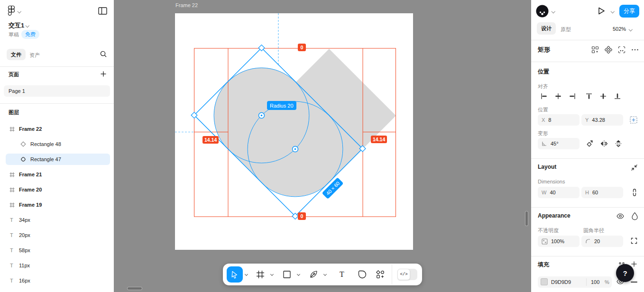  Describe the element at coordinates (135, 288) in the screenshot. I see `horizontal-scrollbar` at that location.